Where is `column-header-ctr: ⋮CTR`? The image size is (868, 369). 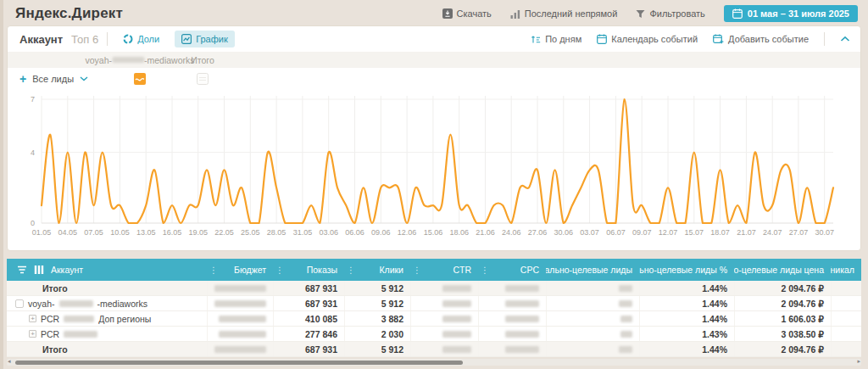
column-header-ctr: ⋮CTR is located at coordinates (444, 270).